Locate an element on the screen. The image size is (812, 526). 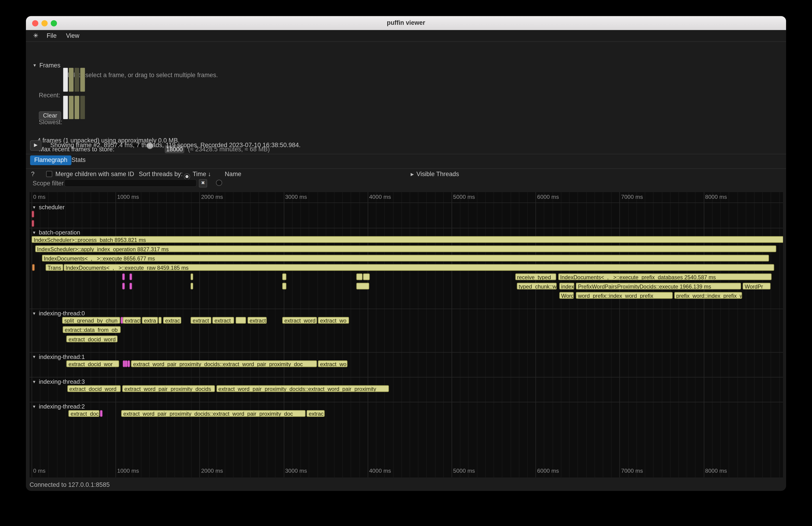
time-tick-label: 6000 ms is located at coordinates (548, 197).